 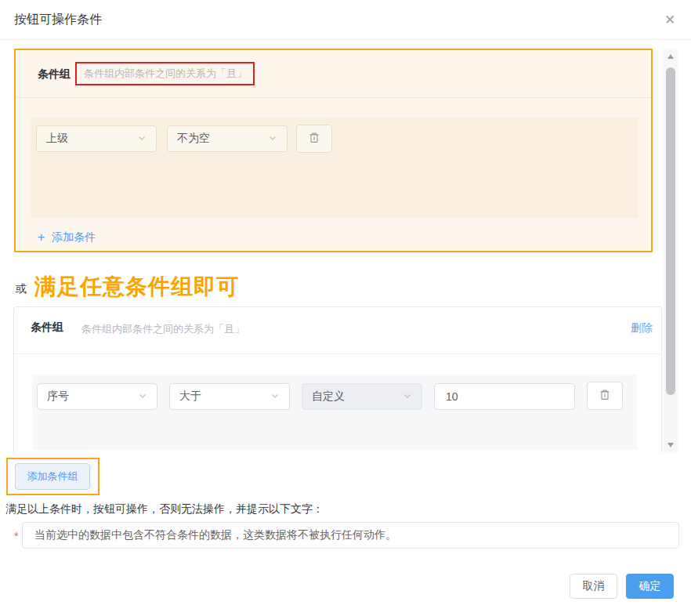 What do you see at coordinates (96, 139) in the screenshot?
I see `field-select: 上级` at bounding box center [96, 139].